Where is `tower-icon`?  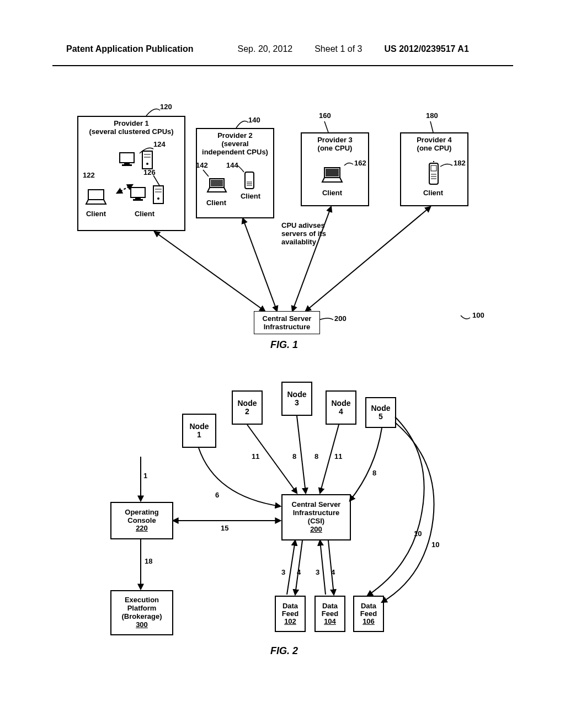 tower-icon is located at coordinates (147, 160).